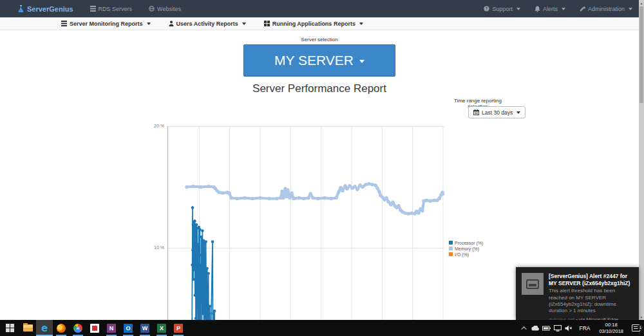  I want to click on tray-onedrive, so click(536, 328).